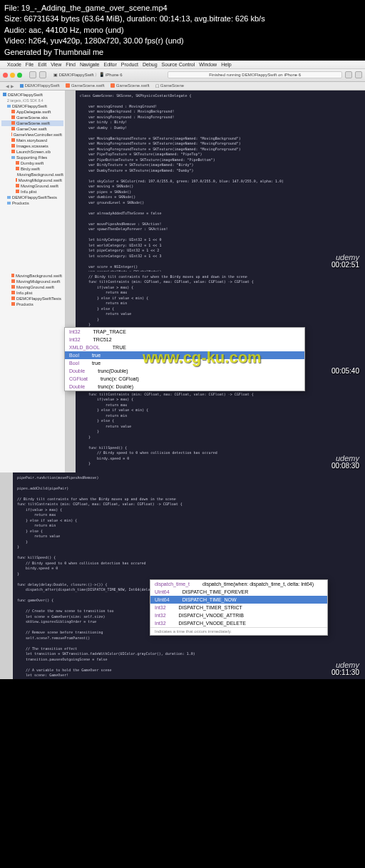 Image resolution: width=365 pixels, height=868 pixels. Describe the element at coordinates (182, 9) in the screenshot. I see `file-line: File: 19_-_Adding_the_game_over_scene.mp…` at that location.